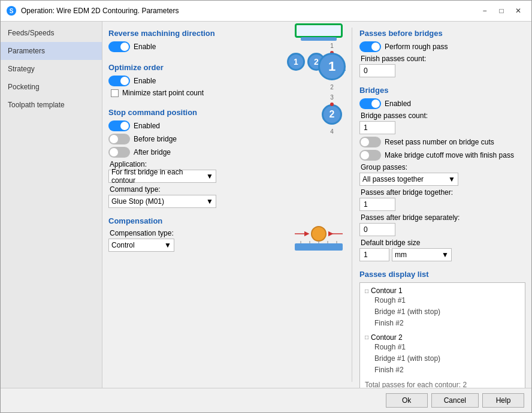 The height and width of the screenshot is (413, 532). What do you see at coordinates (442, 174) in the screenshot?
I see `bridges-section: Bridges Enabled Bridge passes count:` at bounding box center [442, 174].